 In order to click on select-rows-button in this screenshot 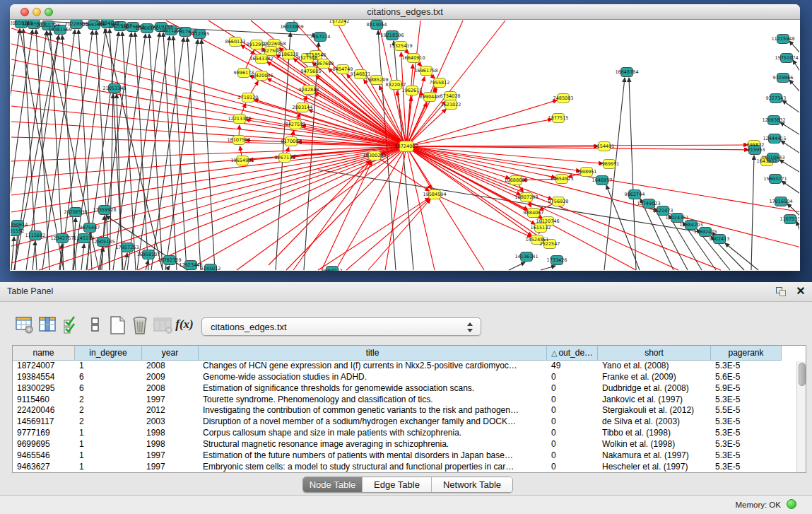, I will do `click(72, 325)`.